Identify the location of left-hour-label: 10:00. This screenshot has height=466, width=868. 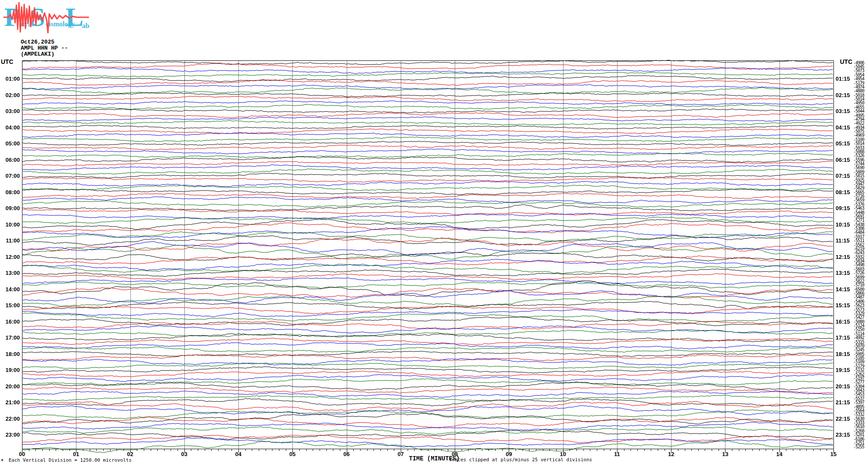
(10, 224).